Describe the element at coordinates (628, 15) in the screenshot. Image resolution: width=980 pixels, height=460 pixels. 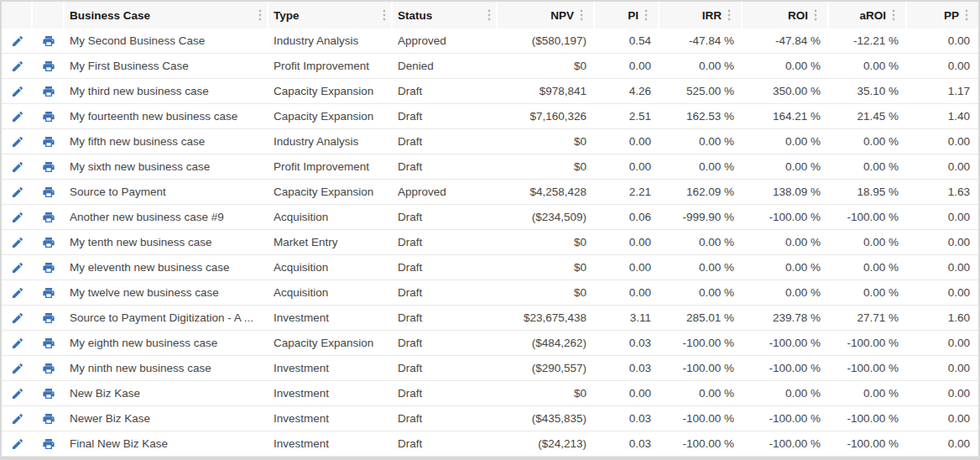
I see `column-header-pi: PI` at that location.